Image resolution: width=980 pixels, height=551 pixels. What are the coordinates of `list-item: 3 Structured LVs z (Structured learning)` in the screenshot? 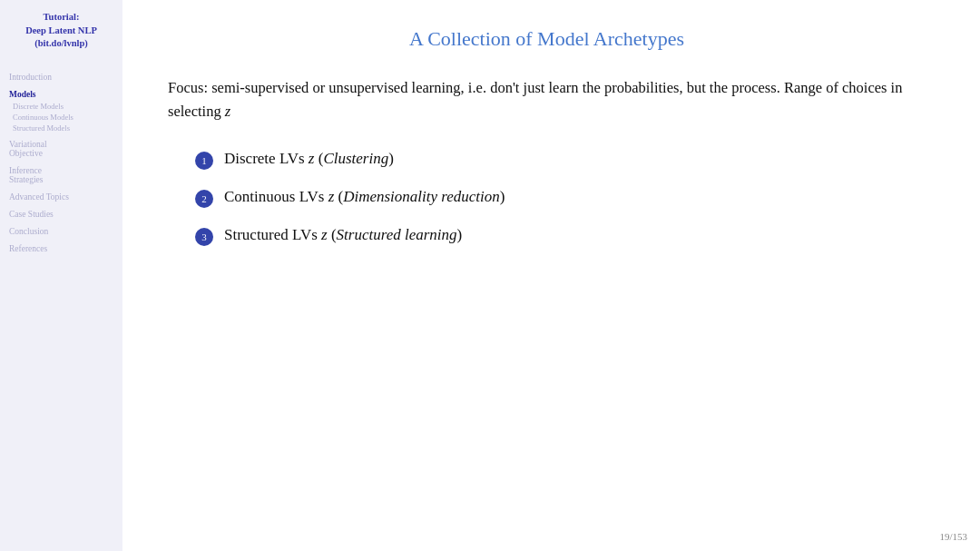 It's located at (561, 235).